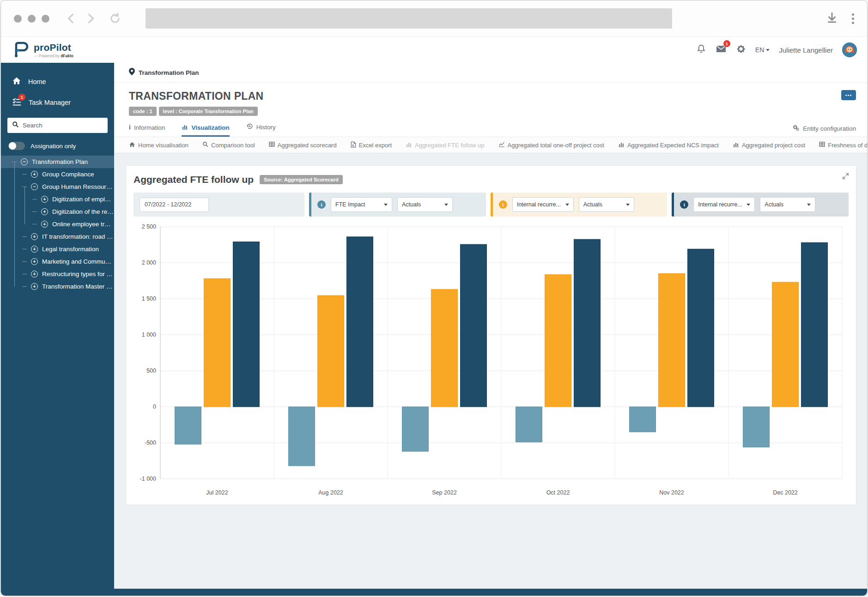 The image size is (868, 597). What do you see at coordinates (91, 18) in the screenshot?
I see `forward-icon` at bounding box center [91, 18].